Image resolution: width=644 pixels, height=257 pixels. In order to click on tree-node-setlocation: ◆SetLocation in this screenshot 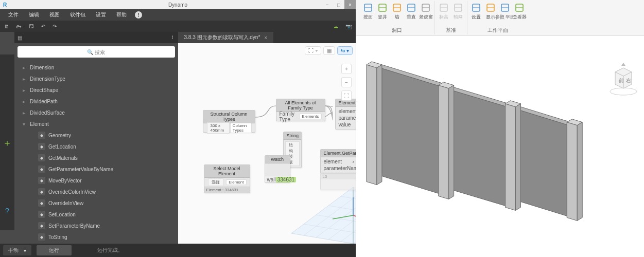, I will do `click(96, 214)`.